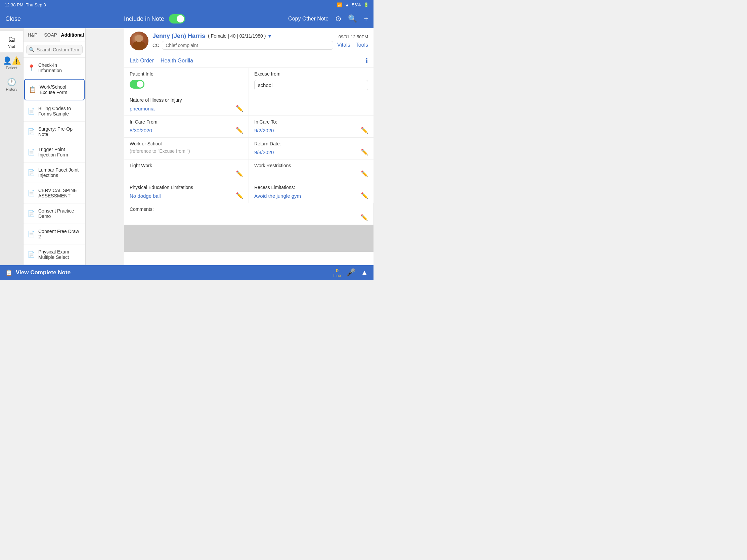 The height and width of the screenshot is (560, 747). What do you see at coordinates (177, 61) in the screenshot?
I see `health-gorilla-link: Health Gorilla` at bounding box center [177, 61].